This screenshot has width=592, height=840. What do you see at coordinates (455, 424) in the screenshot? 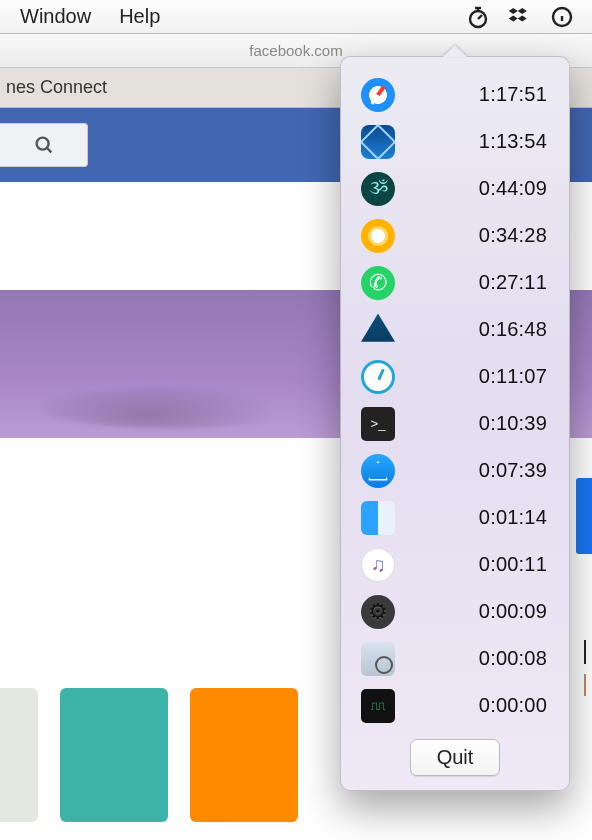
I see `app-time-entry: >_ 0:10:39` at bounding box center [455, 424].